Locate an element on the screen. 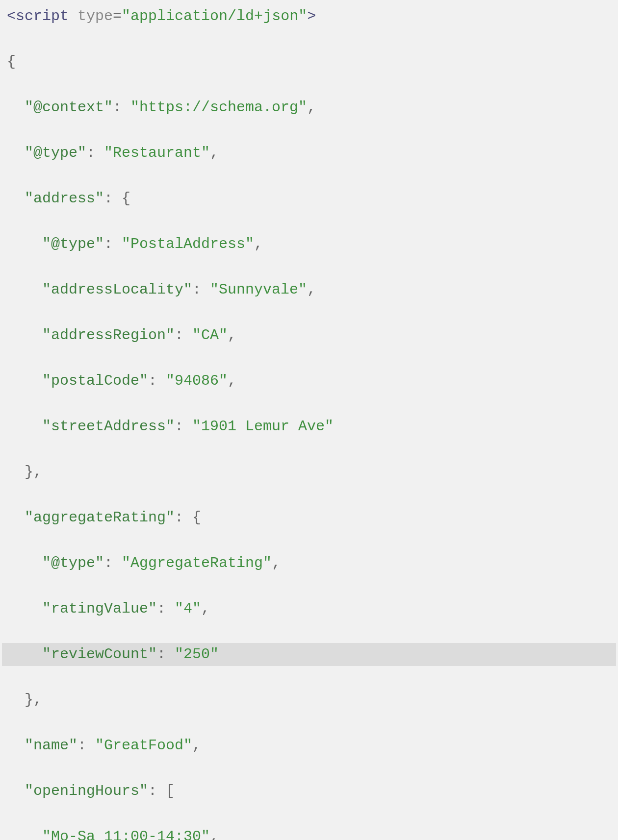 Image resolution: width=618 pixels, height=840 pixels. token-punct: { is located at coordinates (11, 62).